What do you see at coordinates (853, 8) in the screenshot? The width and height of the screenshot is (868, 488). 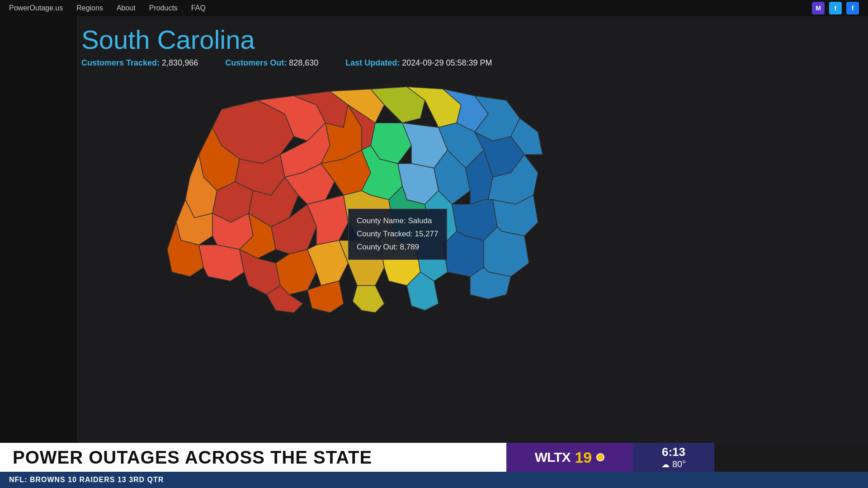 I see `facebook-icon: f` at bounding box center [853, 8].